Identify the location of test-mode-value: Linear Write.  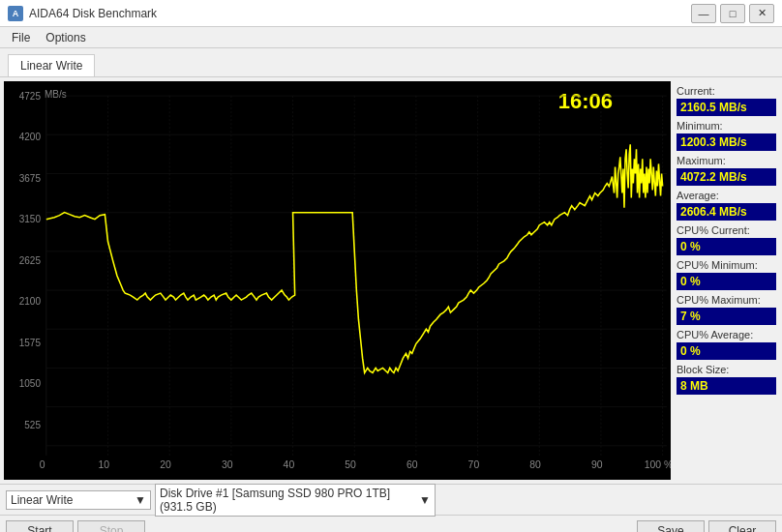
(42, 500).